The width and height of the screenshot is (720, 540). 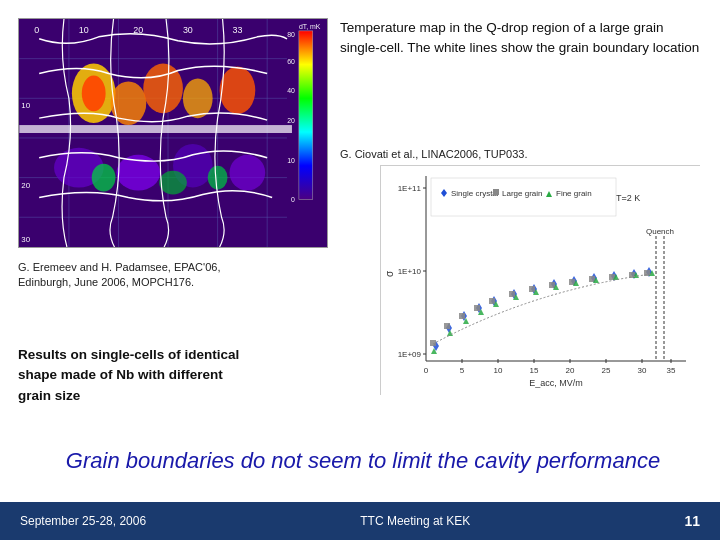 I want to click on svg-text: E_acc, MV/m, so click(x=556, y=383).